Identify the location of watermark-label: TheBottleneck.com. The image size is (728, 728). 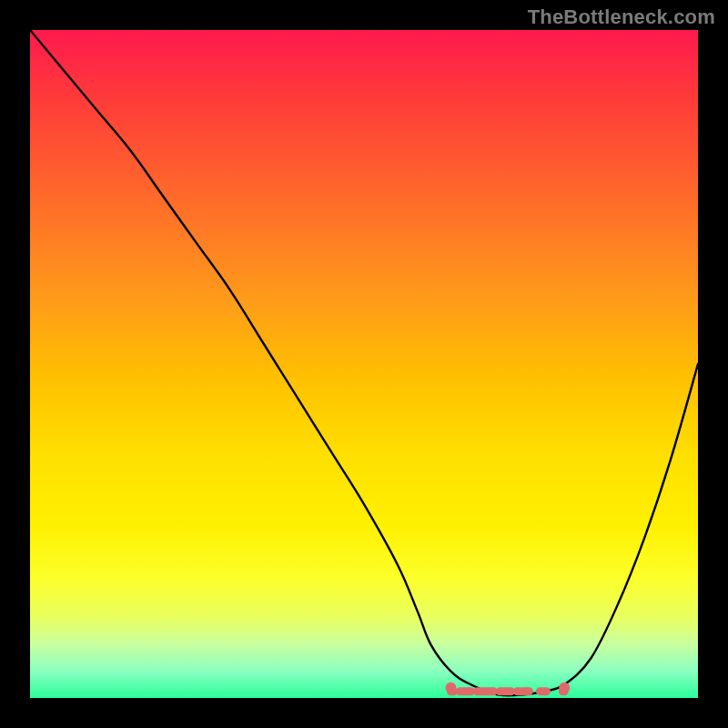
(622, 17).